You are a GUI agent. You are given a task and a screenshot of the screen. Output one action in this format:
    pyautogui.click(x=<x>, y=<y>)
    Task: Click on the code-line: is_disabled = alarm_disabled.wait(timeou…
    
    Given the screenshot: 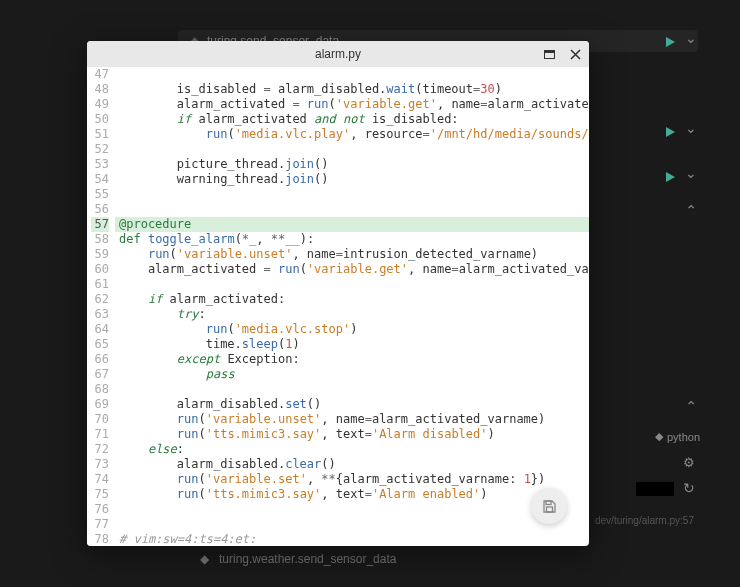 What is the action you would take?
    pyautogui.click(x=352, y=90)
    